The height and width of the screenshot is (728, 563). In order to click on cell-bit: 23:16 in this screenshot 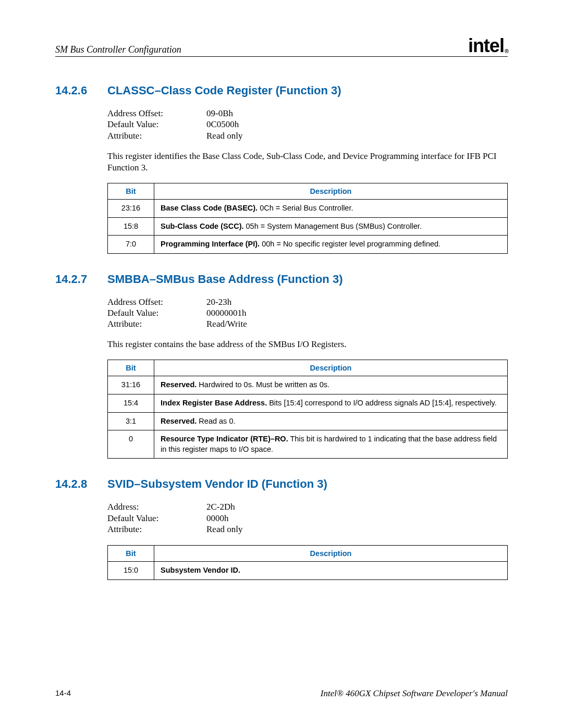, I will do `click(131, 208)`.